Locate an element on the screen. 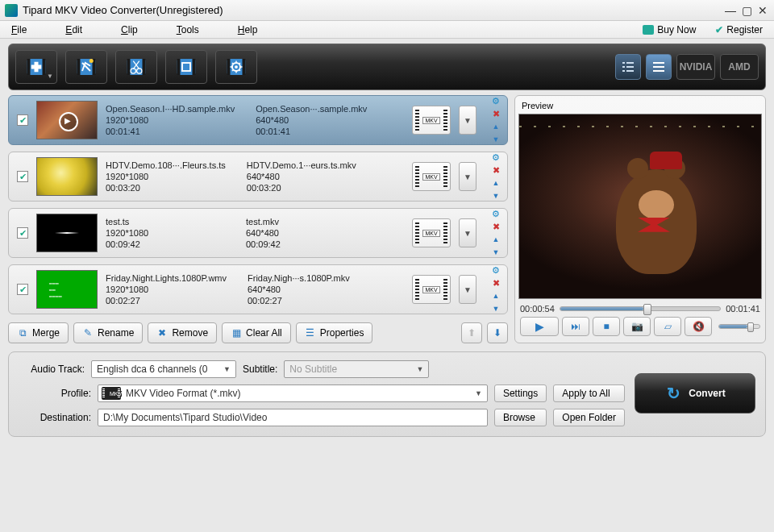 This screenshot has width=774, height=532. audio-track-select: English dca 6 channels (0 is located at coordinates (164, 369).